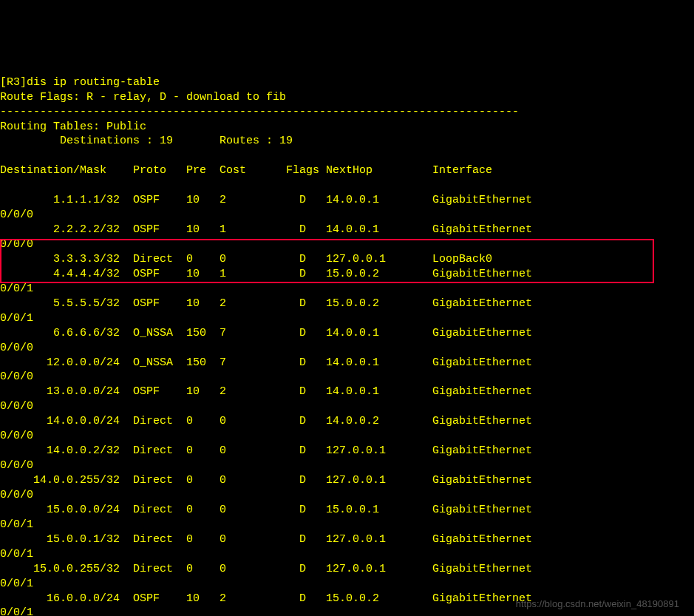 This screenshot has height=616, width=694. Describe the element at coordinates (246, 170) in the screenshot. I see `table-header: Destination/Mask Proto Pre Cost Flags Ne…` at that location.